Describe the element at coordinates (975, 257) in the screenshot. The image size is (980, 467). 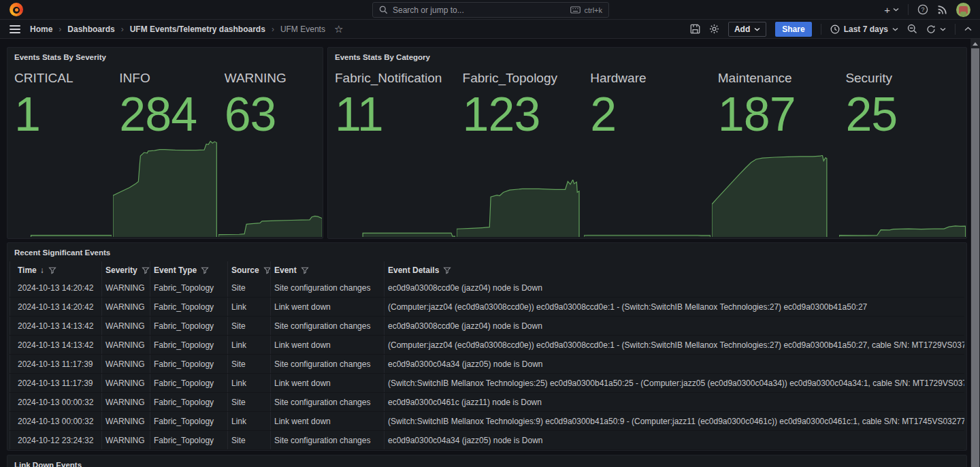
I see `scrollbar-thumb` at that location.